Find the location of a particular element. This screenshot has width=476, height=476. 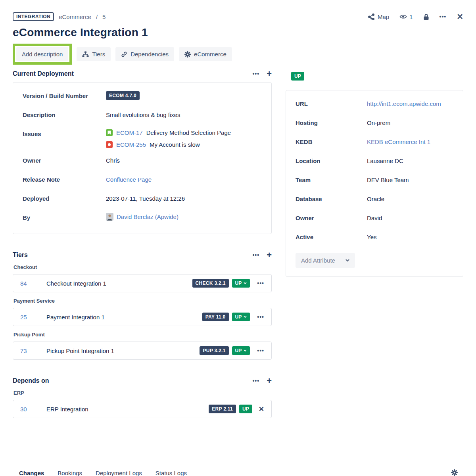

dependency-id-link: 30 is located at coordinates (30, 409).